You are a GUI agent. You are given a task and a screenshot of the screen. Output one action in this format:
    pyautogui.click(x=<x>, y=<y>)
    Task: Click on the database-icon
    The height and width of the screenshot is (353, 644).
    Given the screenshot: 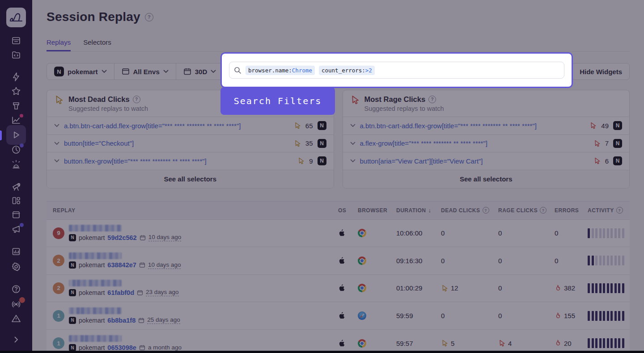 What is the action you would take?
    pyautogui.click(x=16, y=41)
    